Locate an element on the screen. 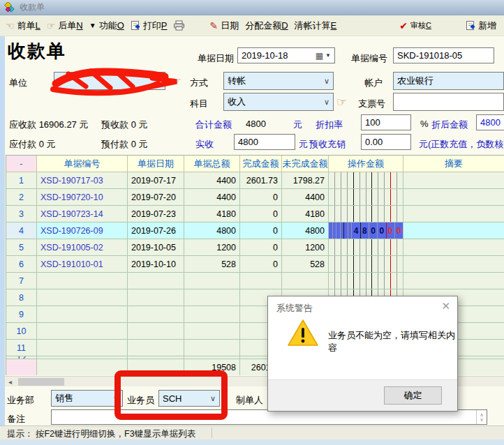 Image resolution: width=504 pixels, height=445 pixels. doc-date-cell: 2019-07-17 is located at coordinates (156, 181).